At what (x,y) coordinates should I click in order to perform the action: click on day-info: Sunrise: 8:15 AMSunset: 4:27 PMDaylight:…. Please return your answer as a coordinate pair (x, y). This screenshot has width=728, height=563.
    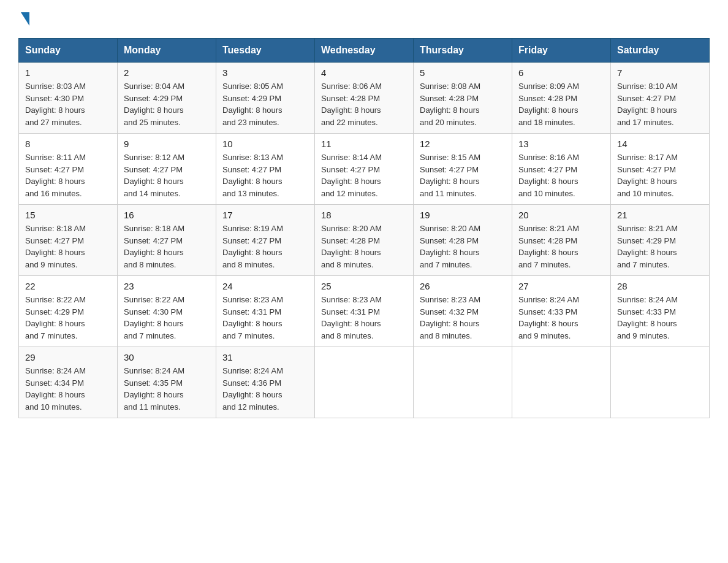
    Looking at the image, I should click on (463, 175).